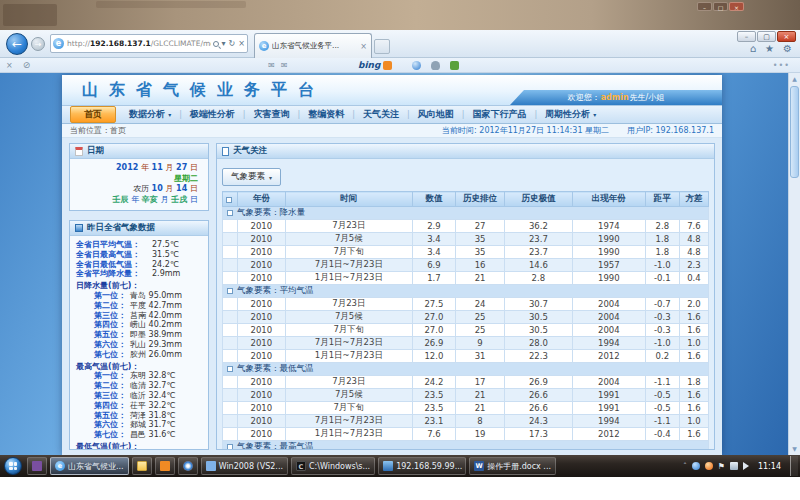 The width and height of the screenshot is (800, 500). I want to click on weather-stats-panel: 昨日全省气象数据 全省日平均气温：27.5℃全省日最高气温：31.5℃全省日最低…, so click(139, 335).